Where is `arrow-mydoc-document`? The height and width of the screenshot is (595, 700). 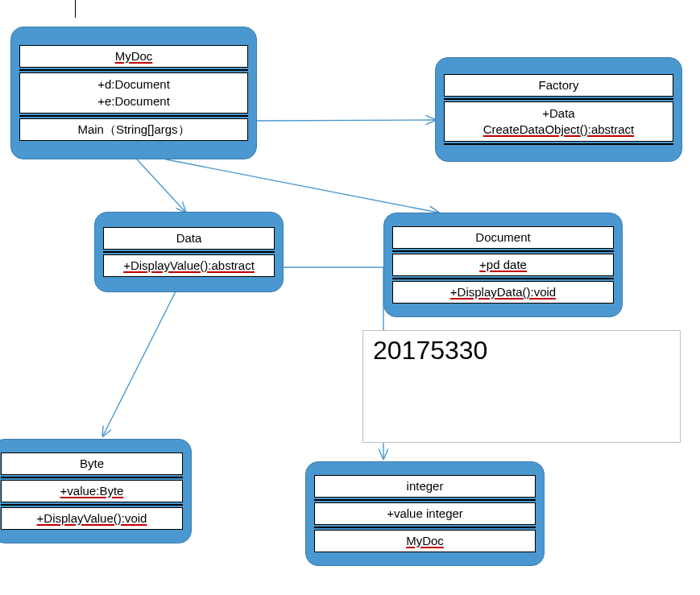
arrow-mydoc-document is located at coordinates (302, 186).